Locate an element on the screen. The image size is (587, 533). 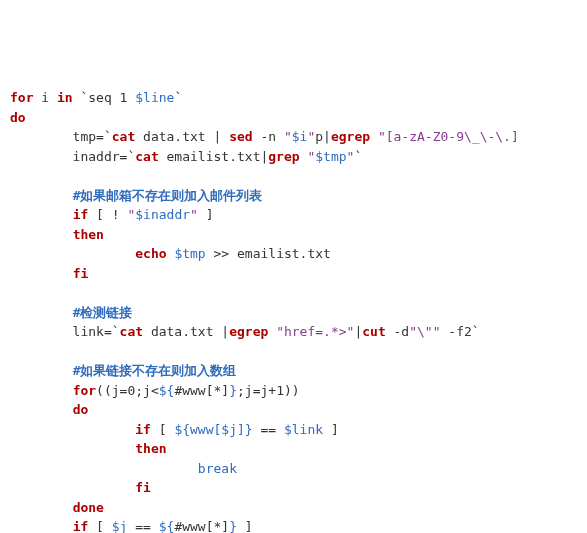
code-token: #如果链接不存在则加入数组 is located at coordinates (155, 370).